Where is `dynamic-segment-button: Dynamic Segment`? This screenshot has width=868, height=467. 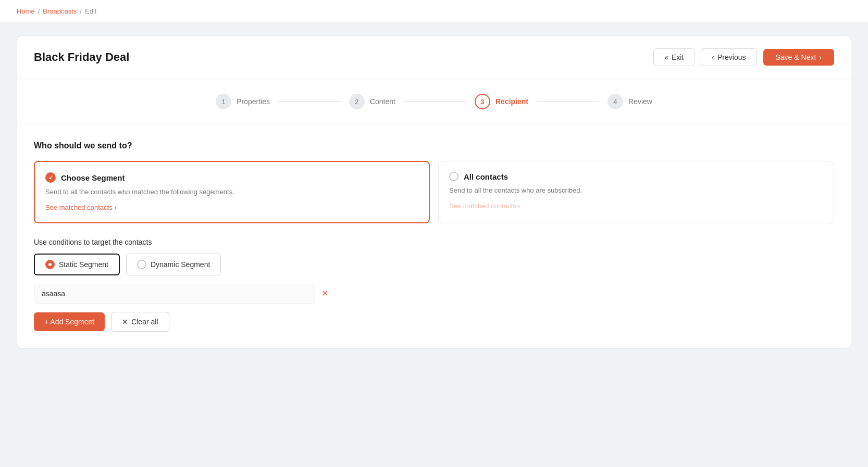 dynamic-segment-button: Dynamic Segment is located at coordinates (173, 264).